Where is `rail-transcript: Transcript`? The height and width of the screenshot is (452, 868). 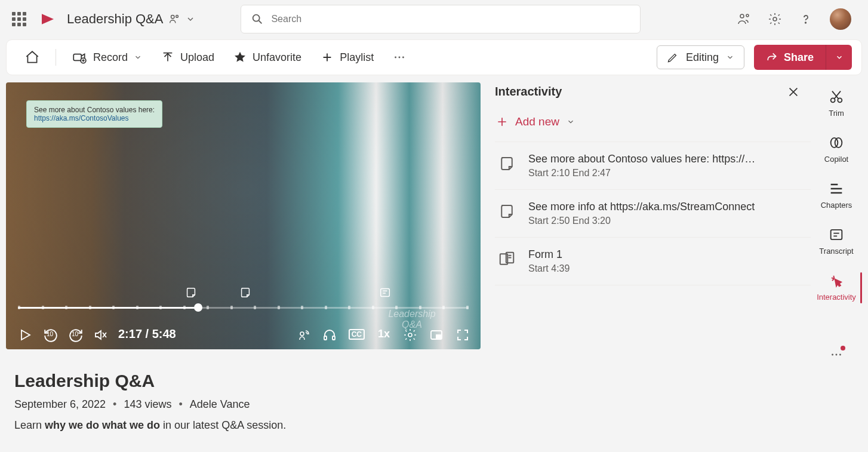
rail-transcript: Transcript is located at coordinates (836, 241).